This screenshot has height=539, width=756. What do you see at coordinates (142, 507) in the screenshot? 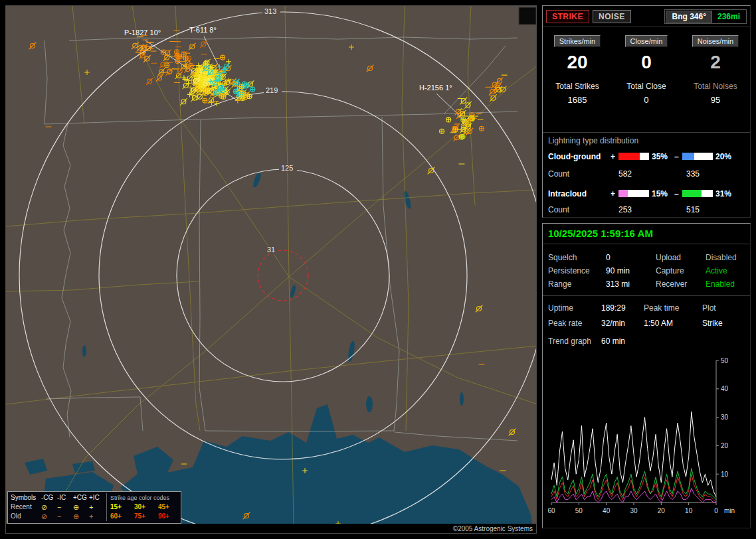
I see `age-30-label: 30+` at bounding box center [142, 507].